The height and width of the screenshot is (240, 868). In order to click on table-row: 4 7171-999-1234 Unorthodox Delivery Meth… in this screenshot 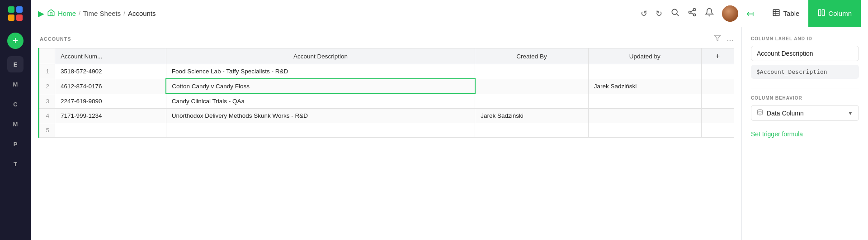, I will do `click(387, 116)`.